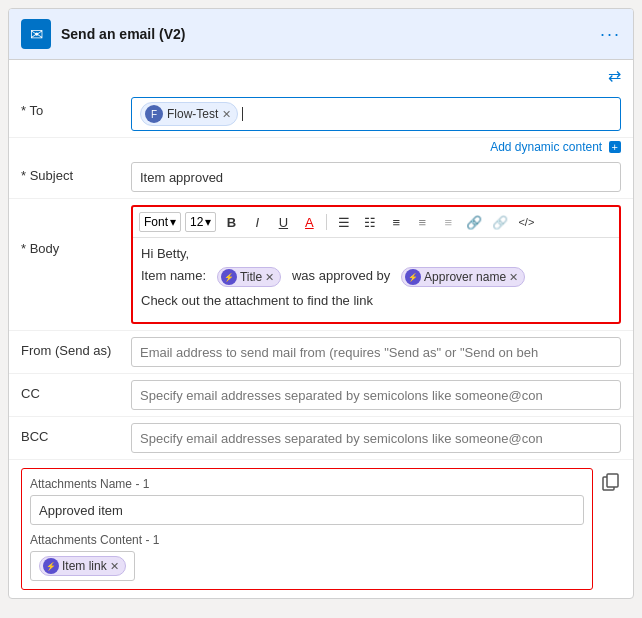 This screenshot has height=618, width=642. What do you see at coordinates (192, 114) in the screenshot?
I see `tag-name: Flow-Test` at bounding box center [192, 114].